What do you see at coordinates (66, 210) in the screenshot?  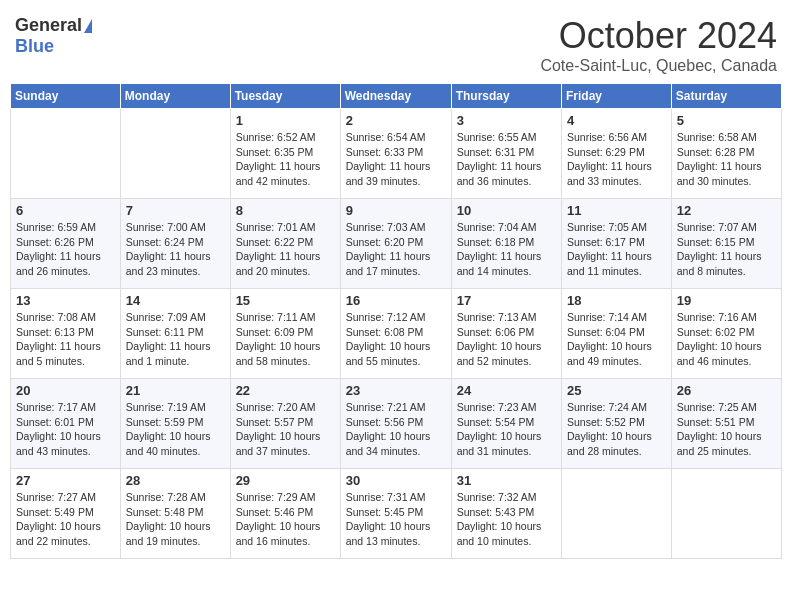 I see `day-number: 6` at bounding box center [66, 210].